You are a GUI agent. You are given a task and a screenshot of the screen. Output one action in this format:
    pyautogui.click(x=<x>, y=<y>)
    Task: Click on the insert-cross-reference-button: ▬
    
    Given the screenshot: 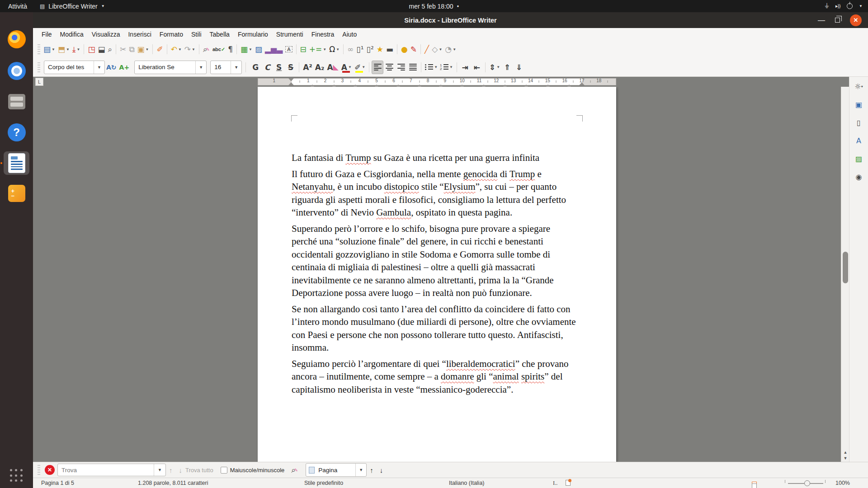 What is the action you would take?
    pyautogui.click(x=390, y=49)
    